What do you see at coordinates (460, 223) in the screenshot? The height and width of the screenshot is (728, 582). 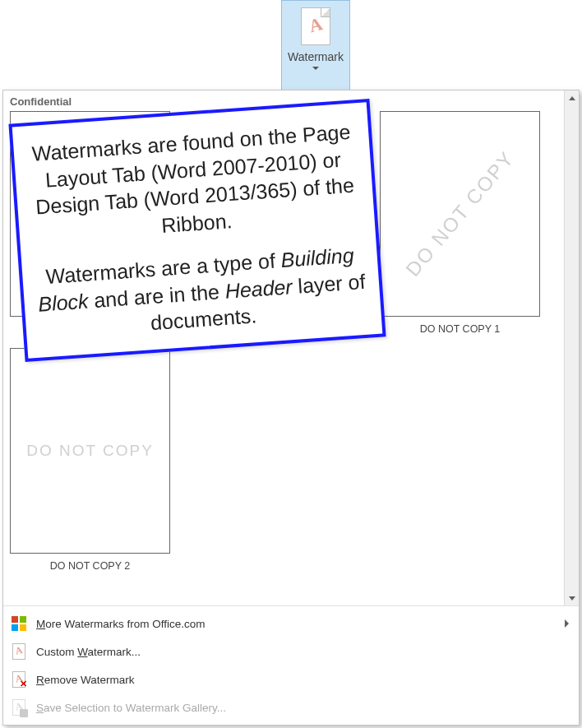 I see `watermark-thumb-donotcopy-1: DO NOT COPY DO NOT COPY 1` at bounding box center [460, 223].